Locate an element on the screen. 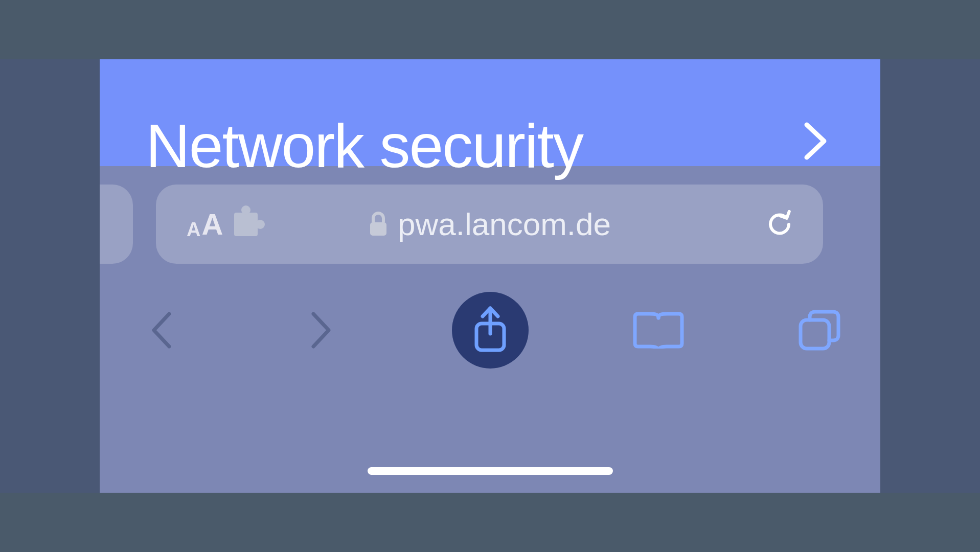  tabs-button is located at coordinates (819, 330).